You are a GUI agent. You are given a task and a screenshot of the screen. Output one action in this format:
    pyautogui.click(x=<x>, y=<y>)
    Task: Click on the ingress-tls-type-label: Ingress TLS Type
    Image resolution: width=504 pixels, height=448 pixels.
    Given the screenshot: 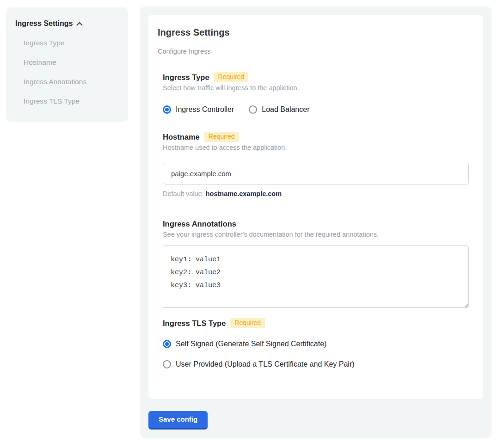 What is the action you would take?
    pyautogui.click(x=194, y=323)
    